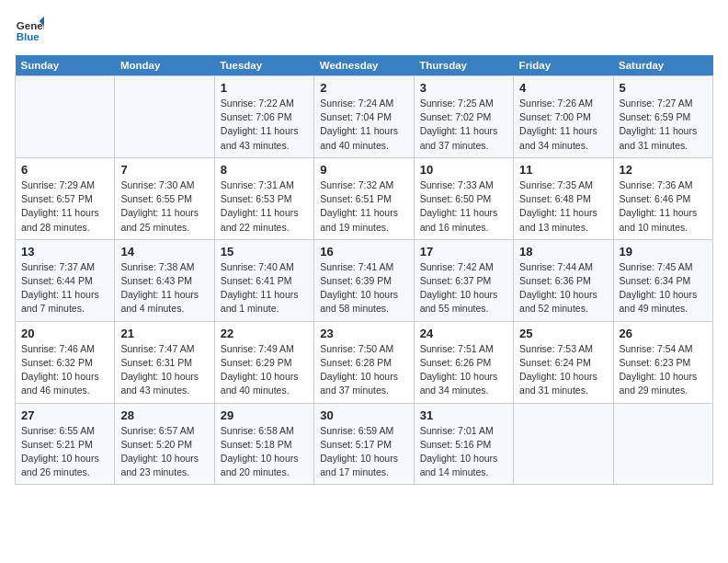  I want to click on day-info: Sunrise: 7:33 AMSunset: 6:50 PMDaylight:…, so click(463, 206).